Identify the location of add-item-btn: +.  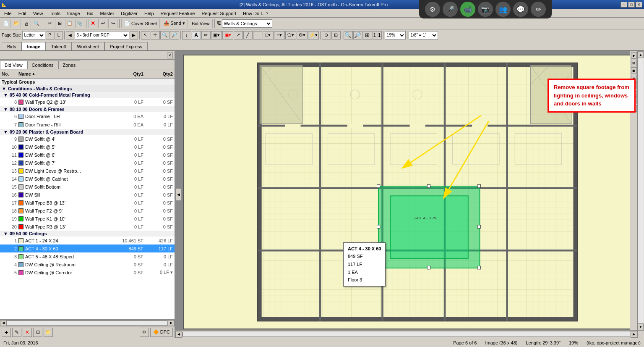
(6, 332).